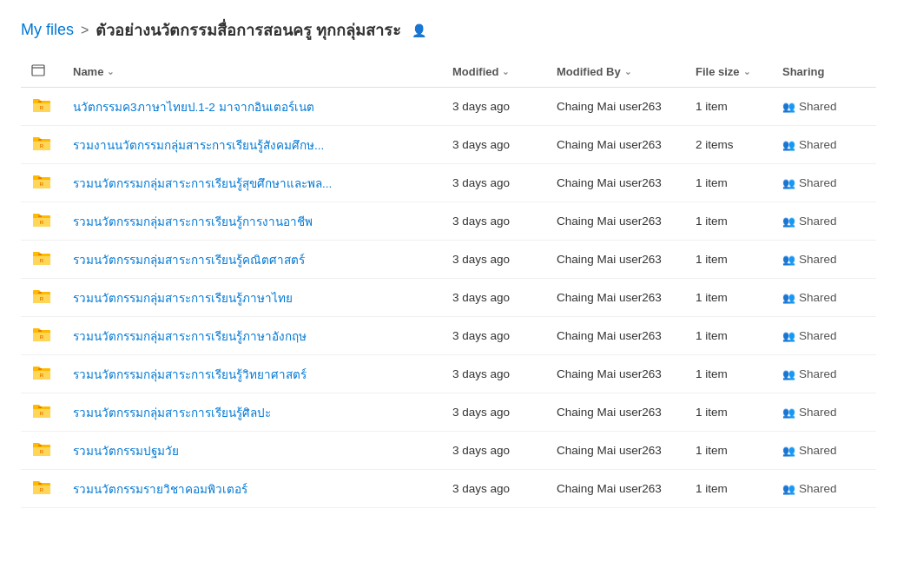 The width and height of the screenshot is (897, 588). What do you see at coordinates (252, 107) in the screenshot?
I see `row-name-cell: นวัตกรรมค3ภาษาไทยป.1-2 มาจากอินเตอร์เนต` at bounding box center [252, 107].